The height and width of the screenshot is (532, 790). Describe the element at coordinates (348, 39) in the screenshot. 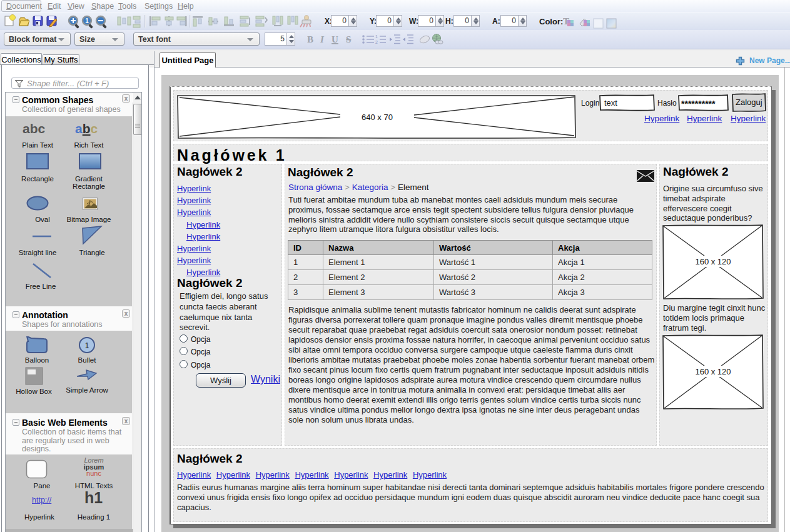

I see `svg-text: S` at that location.